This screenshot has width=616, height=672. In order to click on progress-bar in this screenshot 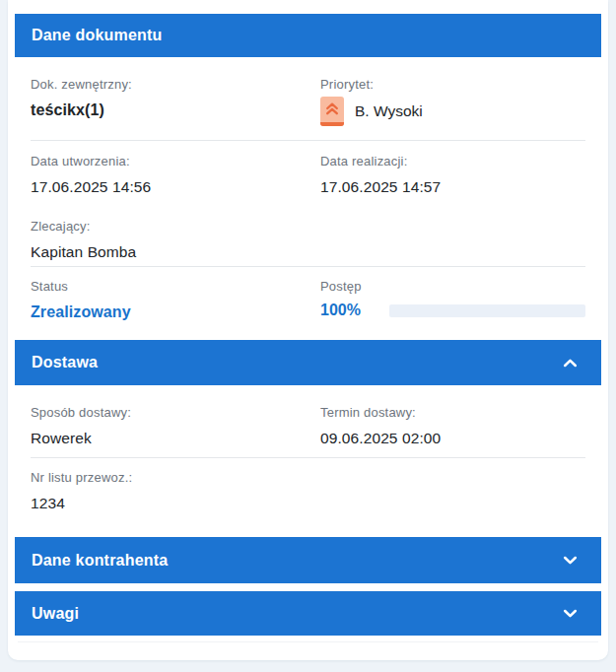, I will do `click(487, 311)`.